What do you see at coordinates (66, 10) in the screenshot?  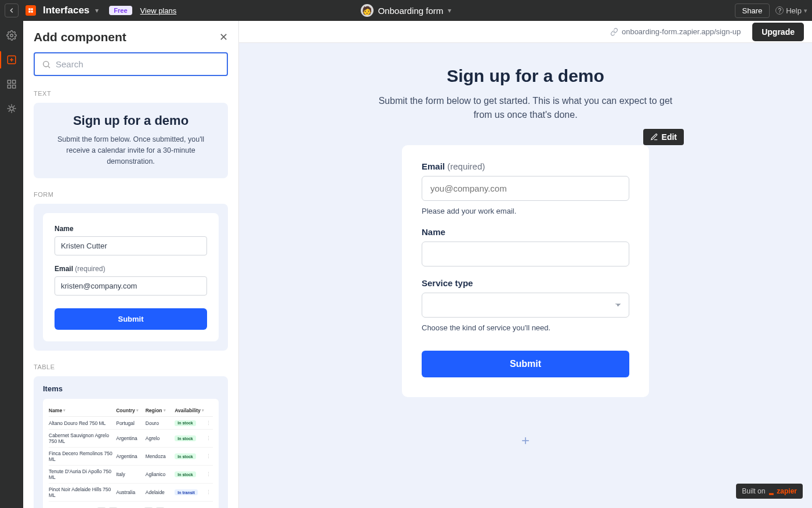 I see `app-title: Interfaces` at bounding box center [66, 10].